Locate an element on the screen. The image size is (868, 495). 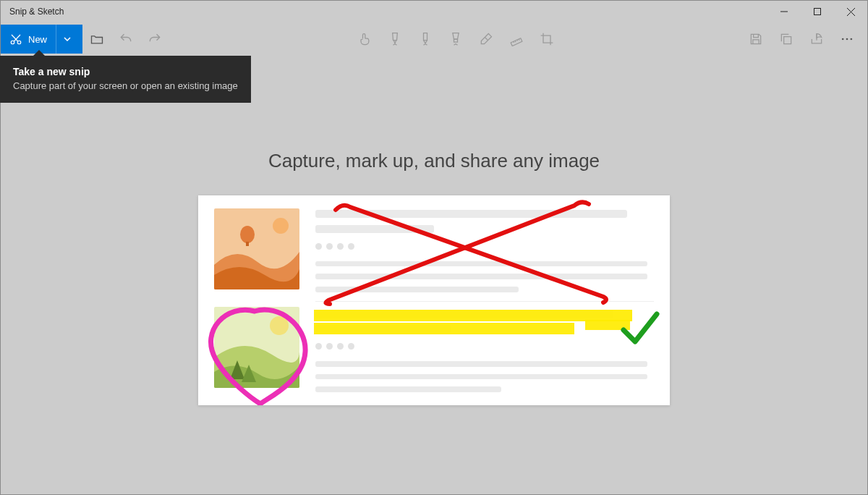
eraser-icon is located at coordinates (486, 39).